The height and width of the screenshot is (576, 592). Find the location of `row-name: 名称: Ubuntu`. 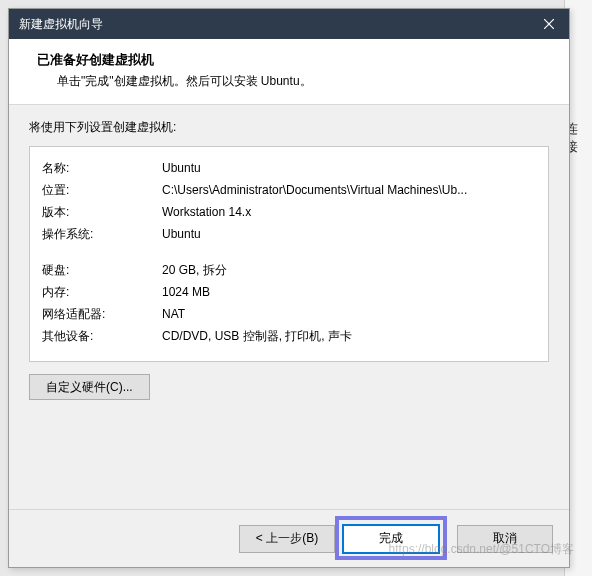

row-name: 名称: Ubuntu is located at coordinates (289, 168).